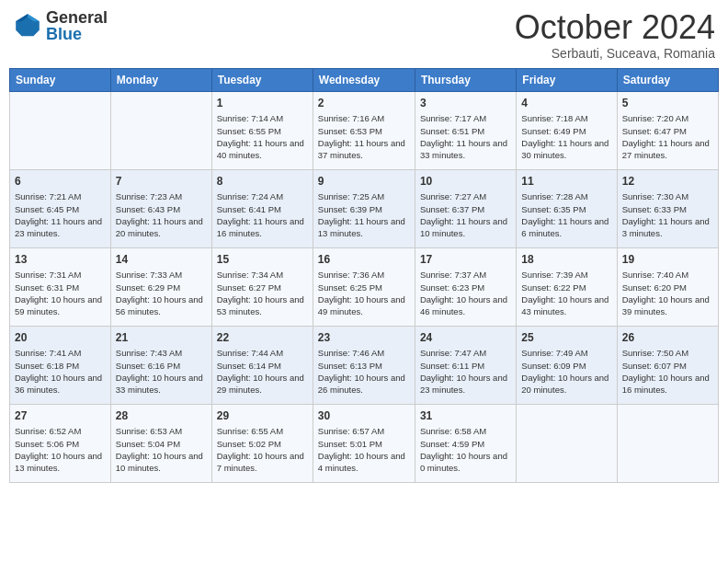 This screenshot has width=728, height=563. What do you see at coordinates (262, 364) in the screenshot?
I see `calendar-cell: 22Sunrise: 7:44 AMSunset: 6:14 PMDayligh…` at bounding box center [262, 364].